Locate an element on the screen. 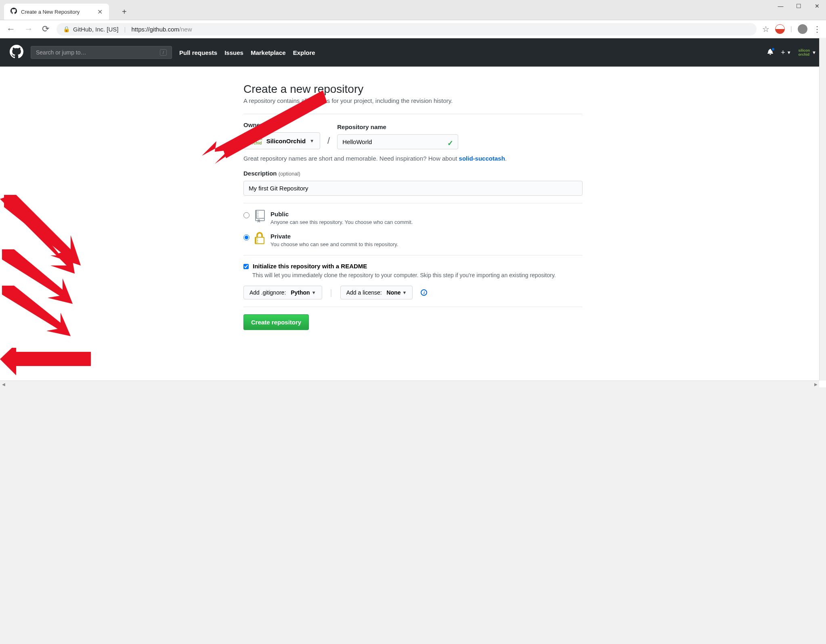 This screenshot has height=644, width=826. slash-key-hint: / is located at coordinates (163, 52).